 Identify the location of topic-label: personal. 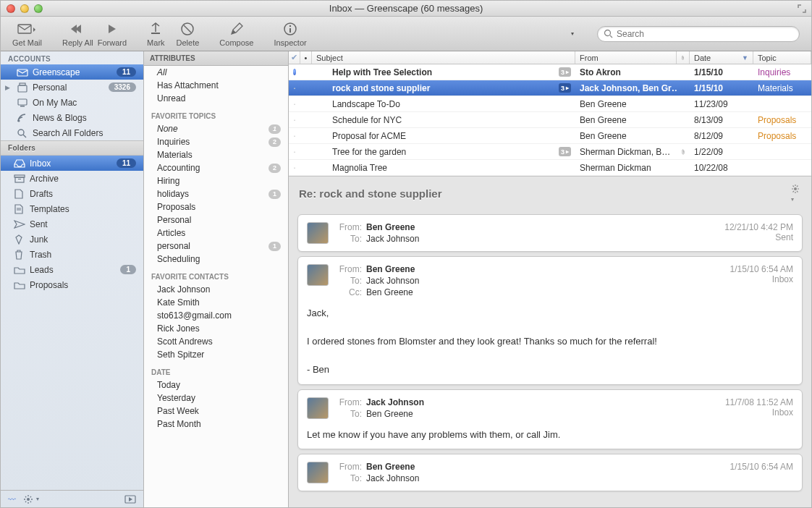
(213, 246).